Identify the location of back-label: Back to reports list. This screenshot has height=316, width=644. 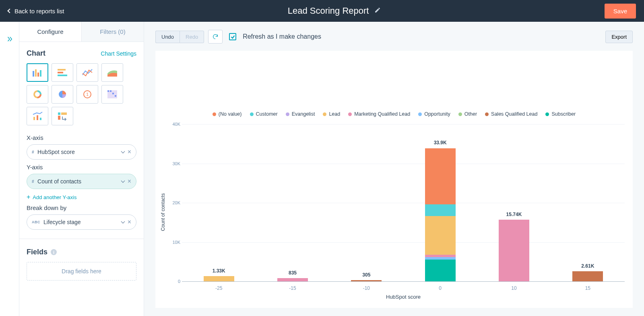
(39, 11).